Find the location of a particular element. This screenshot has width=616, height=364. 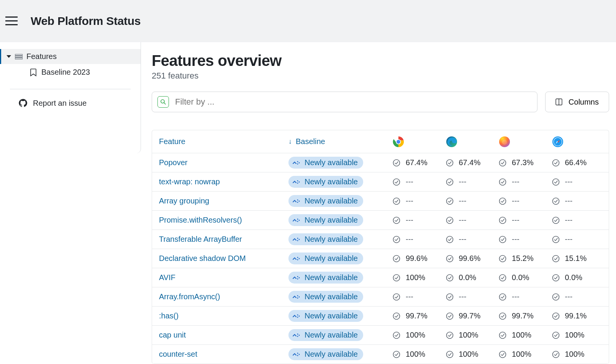

sort-desc-icon: ↓ is located at coordinates (290, 142).